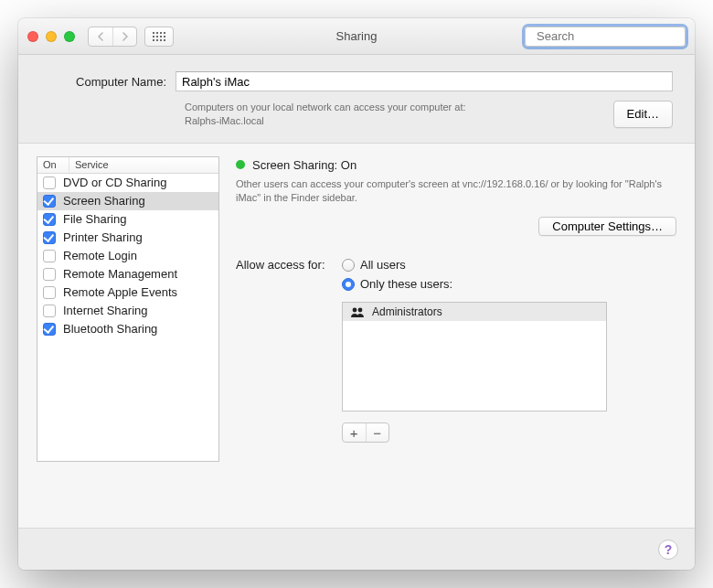 The width and height of the screenshot is (713, 588). I want to click on computer-name-row: Computer Name:, so click(356, 76).